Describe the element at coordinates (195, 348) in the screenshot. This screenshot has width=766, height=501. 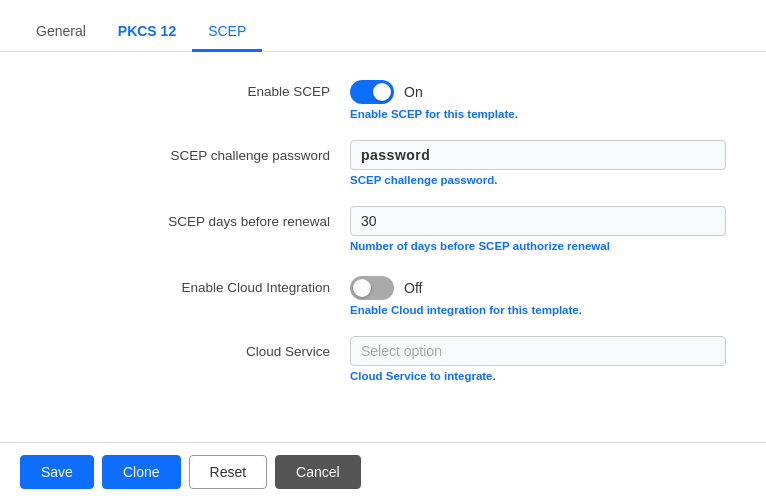
I see `cloud-service-label: Cloud Service` at that location.